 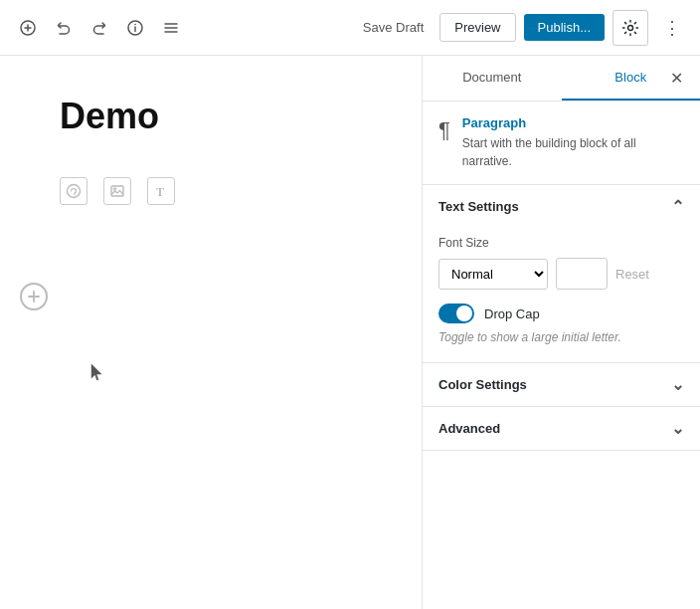 I want to click on drop-cap-hint: Toggle to show a large initial letter., so click(x=561, y=338).